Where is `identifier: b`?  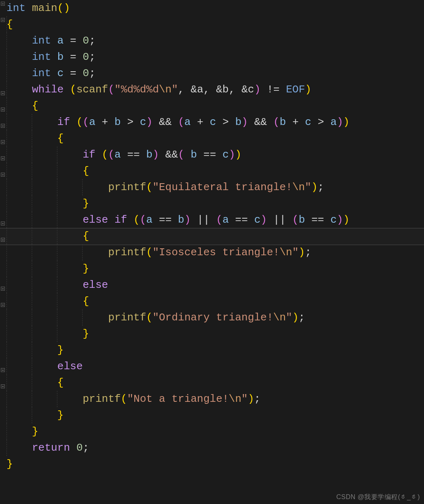
identifier: b is located at coordinates (302, 220).